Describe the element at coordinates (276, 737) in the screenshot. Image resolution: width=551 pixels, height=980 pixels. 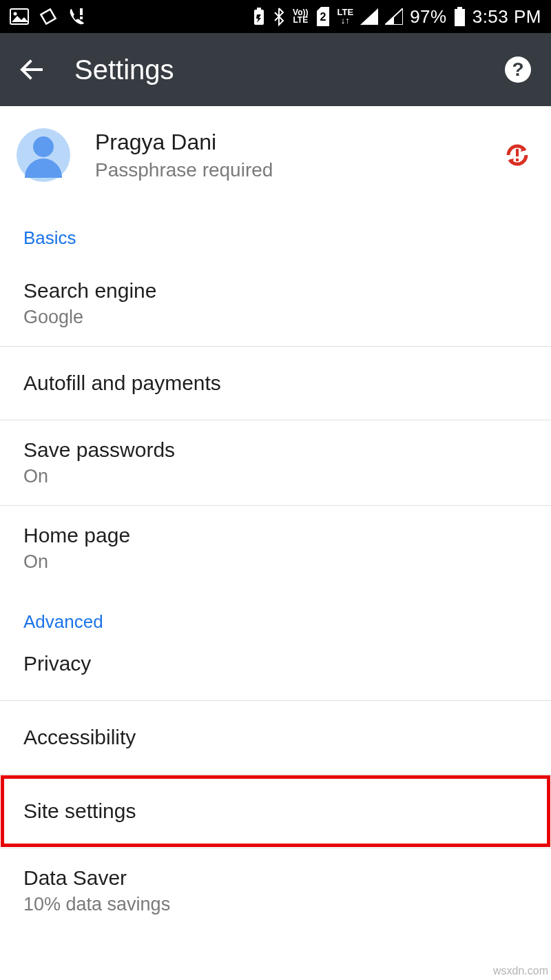
I see `item-title: Accessibility` at that location.